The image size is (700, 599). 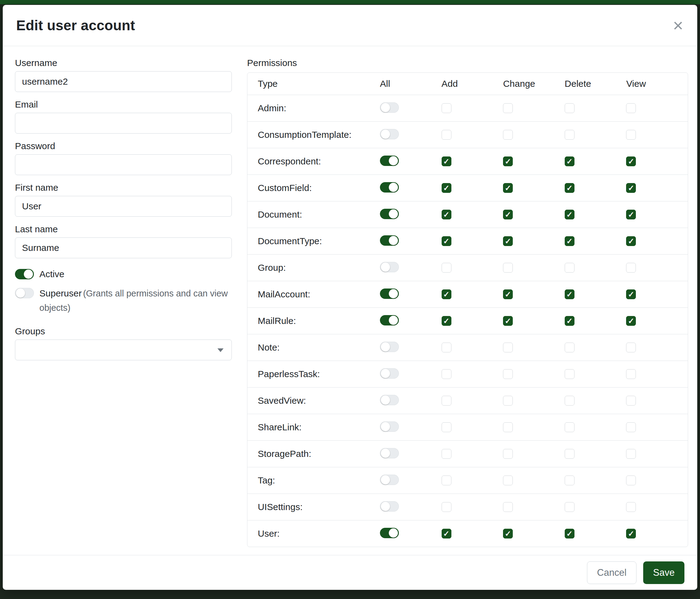 What do you see at coordinates (468, 188) in the screenshot?
I see `permission-row: CustomField: ✓ ✓ ✓ ✓` at bounding box center [468, 188].